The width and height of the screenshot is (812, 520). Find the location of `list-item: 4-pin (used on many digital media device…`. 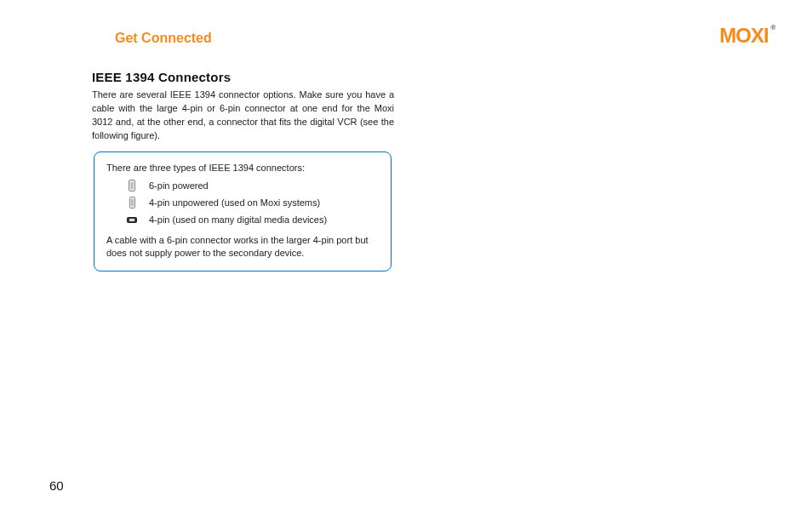

list-item: 4-pin (used on many digital media device… is located at coordinates (252, 220).